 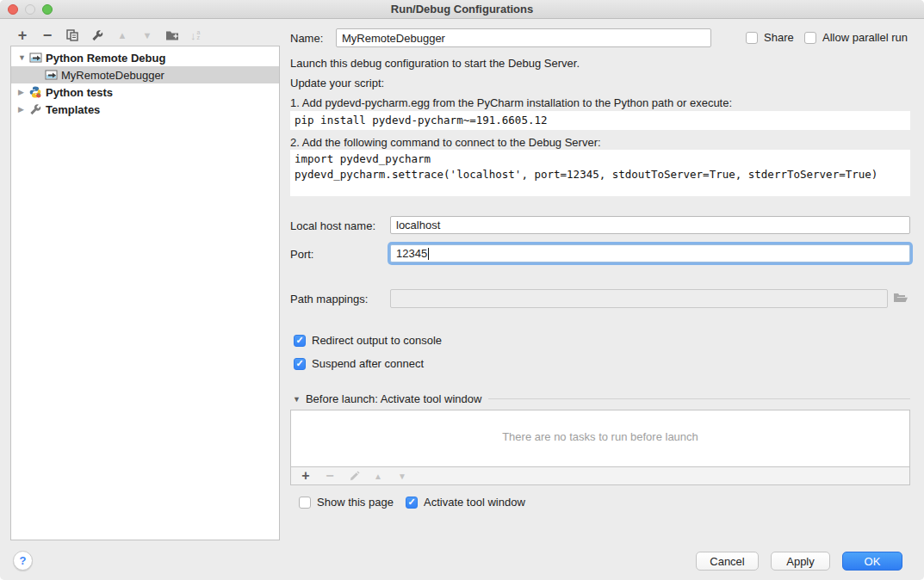 What do you see at coordinates (394, 38) in the screenshot?
I see `name-value: MyRemoteDebugger` at bounding box center [394, 38].